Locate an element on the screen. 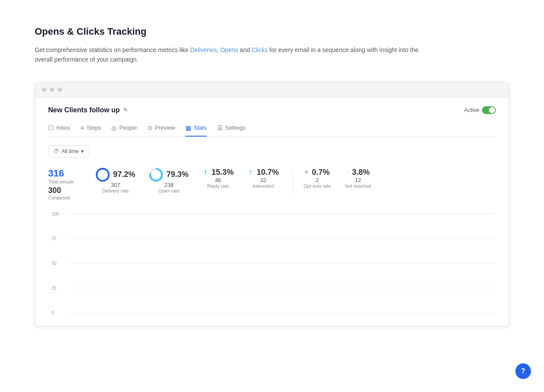 Image resolution: width=544 pixels, height=392 pixels. tab-people: ◎ People is located at coordinates (124, 128).